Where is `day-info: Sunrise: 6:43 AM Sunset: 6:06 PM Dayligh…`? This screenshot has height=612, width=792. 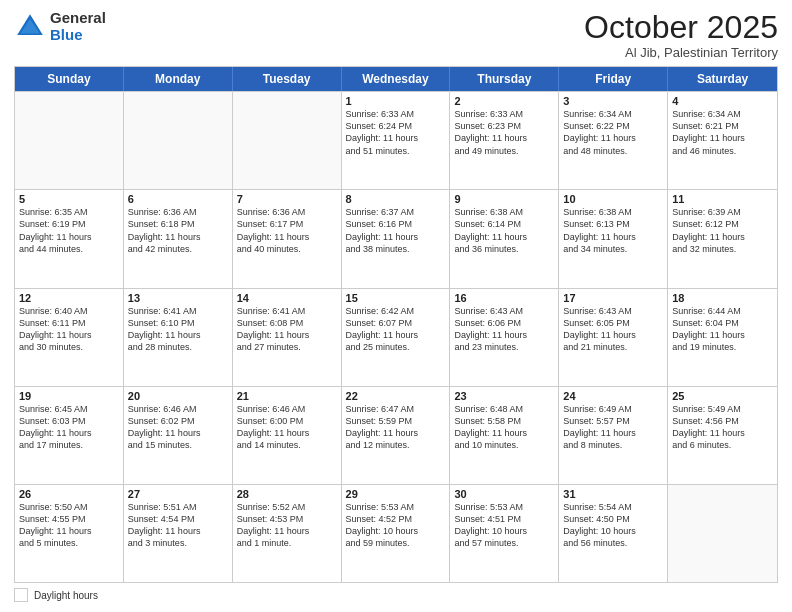 day-info: Sunrise: 6:43 AM Sunset: 6:06 PM Dayligh… is located at coordinates (504, 330).